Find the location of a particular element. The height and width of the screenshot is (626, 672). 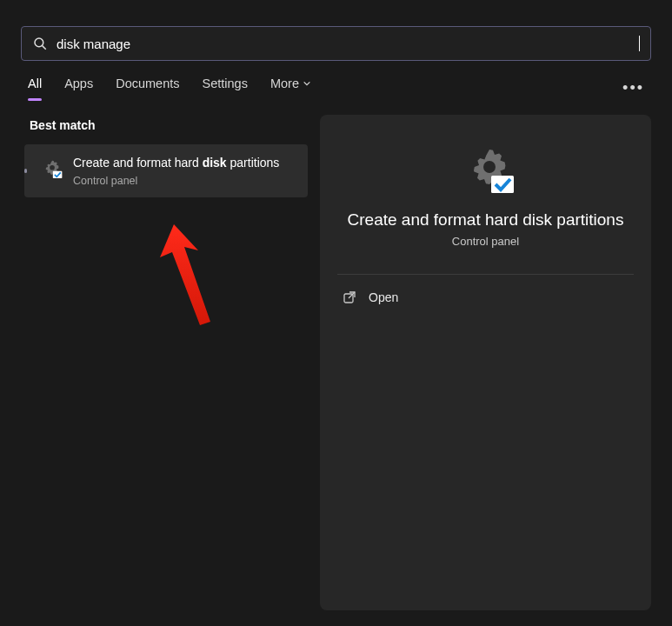

tab-documents: Documents is located at coordinates (148, 88).